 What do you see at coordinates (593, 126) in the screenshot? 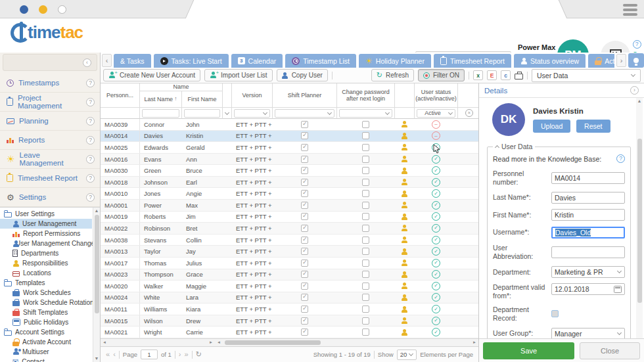
I see `reset-button: Reset` at bounding box center [593, 126].